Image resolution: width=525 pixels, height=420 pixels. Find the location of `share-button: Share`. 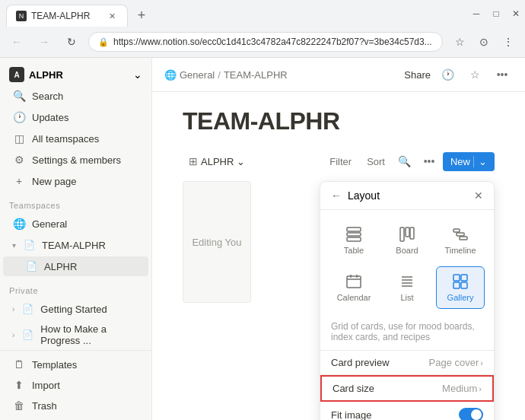

share-button: Share is located at coordinates (417, 75).